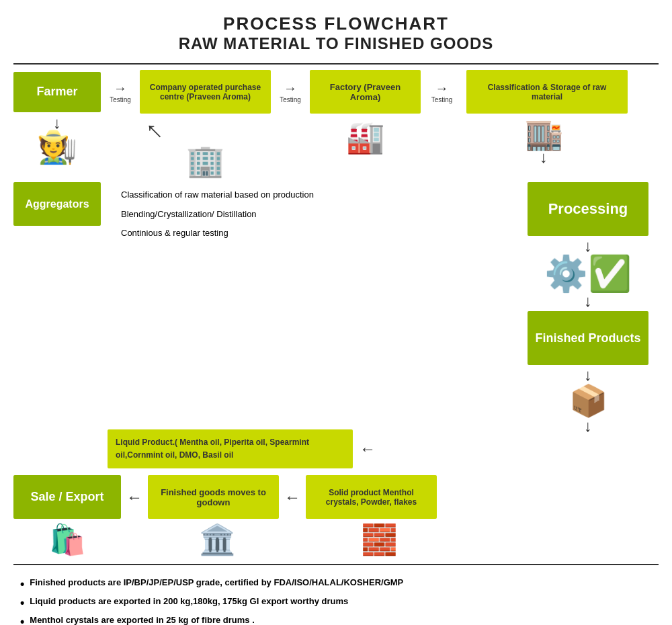 This screenshot has width=672, height=625. I want to click on title-section: PROCESS FLOWCHART RAW MATERIAL TO FINISH…, so click(336, 30).